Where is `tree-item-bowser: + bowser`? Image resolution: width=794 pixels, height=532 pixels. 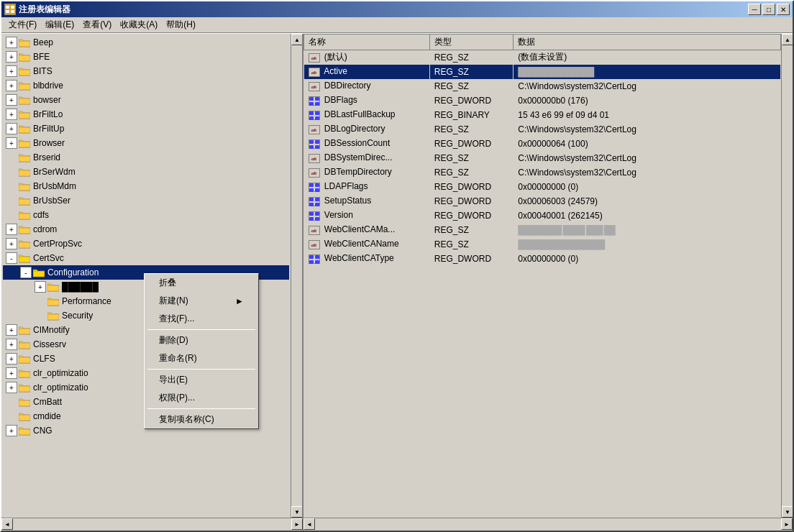
tree-item-bowser: + bowser is located at coordinates (146, 100).